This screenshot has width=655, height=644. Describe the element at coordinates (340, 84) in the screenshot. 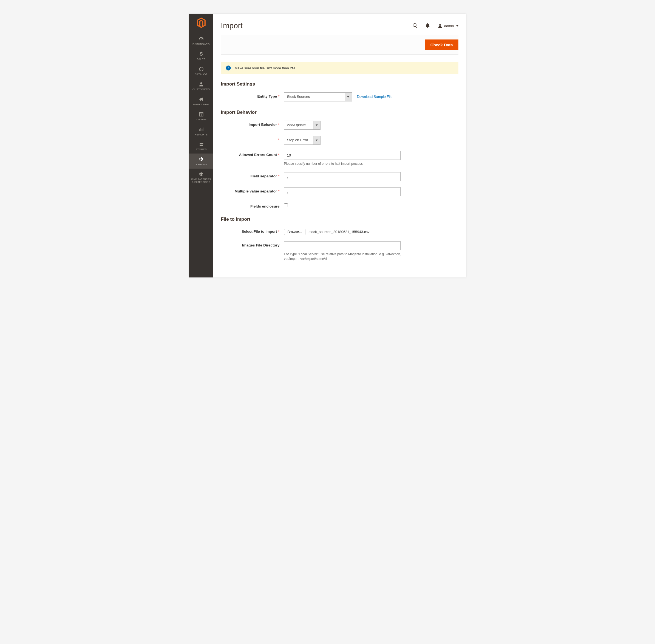

I see `section-title: Import Settings` at that location.